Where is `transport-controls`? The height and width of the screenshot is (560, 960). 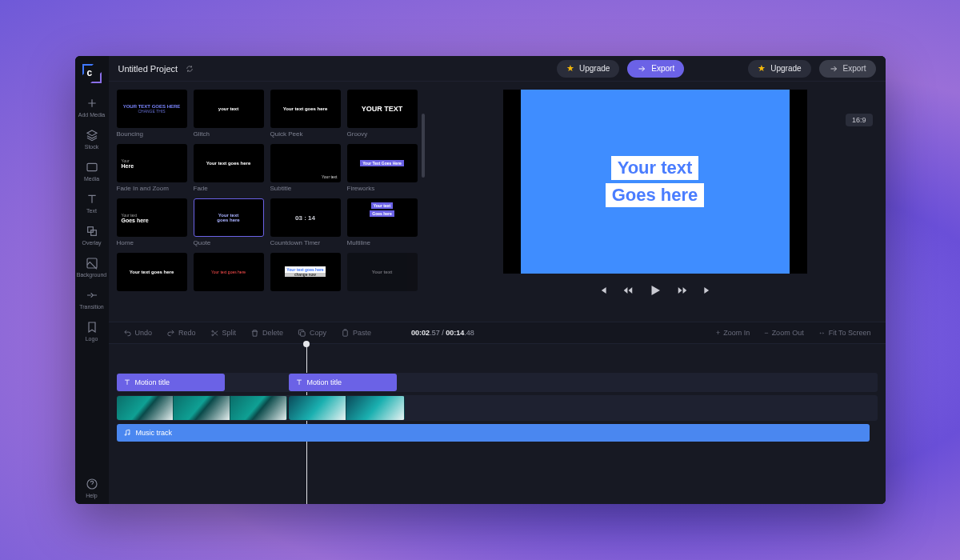
transport-controls is located at coordinates (655, 290).